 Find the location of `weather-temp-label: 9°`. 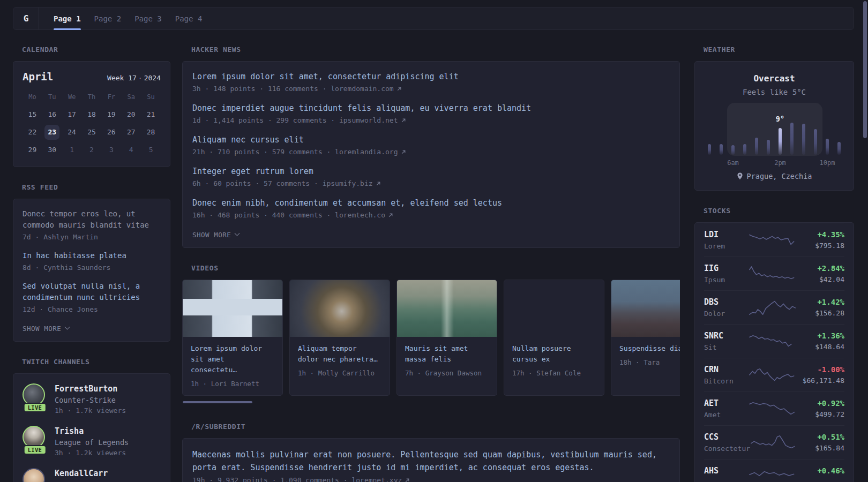

weather-temp-label: 9° is located at coordinates (780, 119).